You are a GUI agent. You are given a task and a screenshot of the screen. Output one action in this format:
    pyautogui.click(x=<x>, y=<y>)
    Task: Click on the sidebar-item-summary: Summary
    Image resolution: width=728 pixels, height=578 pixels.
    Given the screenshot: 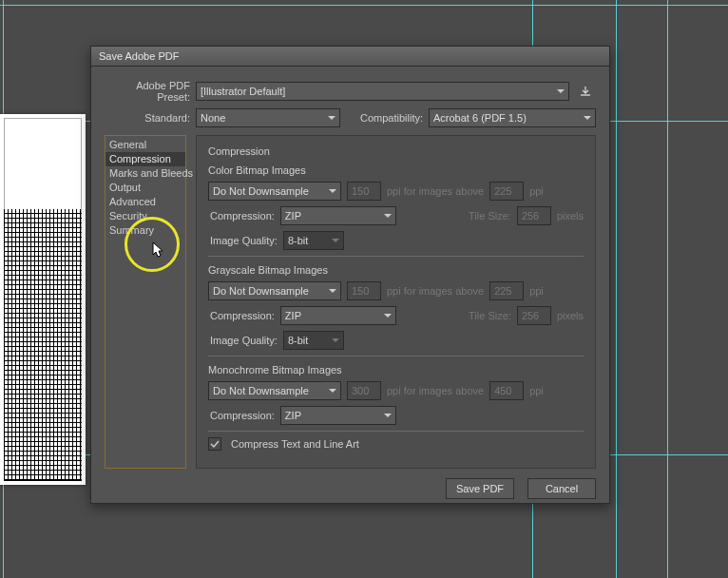 What is the action you would take?
    pyautogui.click(x=145, y=230)
    